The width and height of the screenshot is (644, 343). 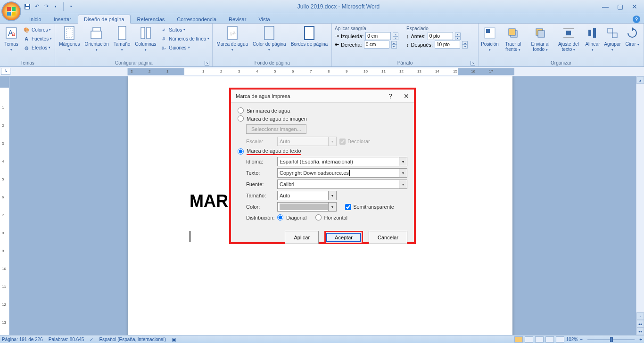 I want to click on view-outline-button, so click(x=550, y=339).